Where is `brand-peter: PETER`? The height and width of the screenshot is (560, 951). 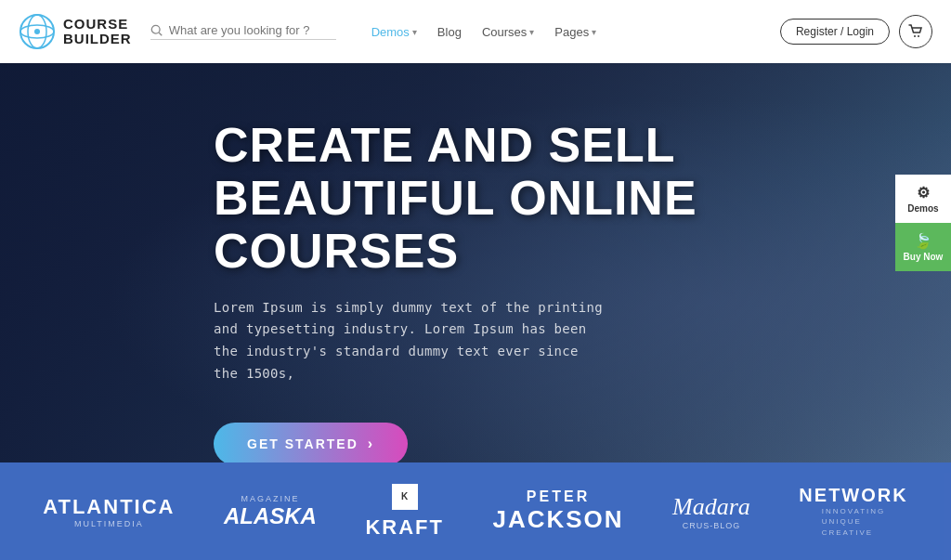
brand-peter: PETER is located at coordinates (558, 497).